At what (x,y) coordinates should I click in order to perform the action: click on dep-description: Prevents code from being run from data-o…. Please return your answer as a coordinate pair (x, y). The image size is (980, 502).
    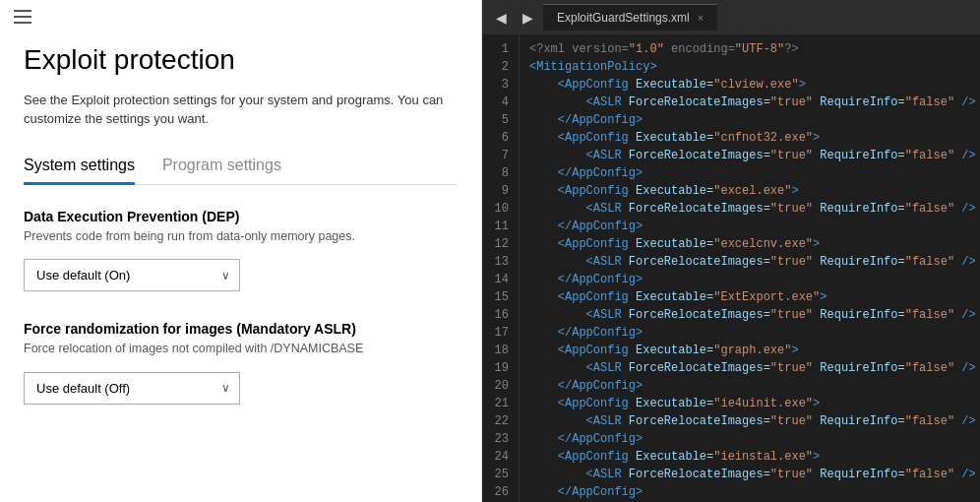
    Looking at the image, I should click on (240, 237).